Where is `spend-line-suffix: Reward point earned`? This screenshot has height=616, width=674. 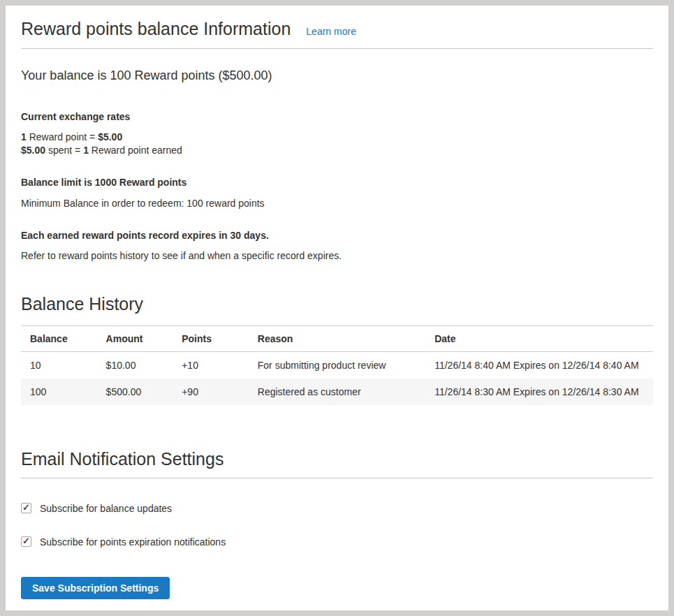
spend-line-suffix: Reward point earned is located at coordinates (135, 150).